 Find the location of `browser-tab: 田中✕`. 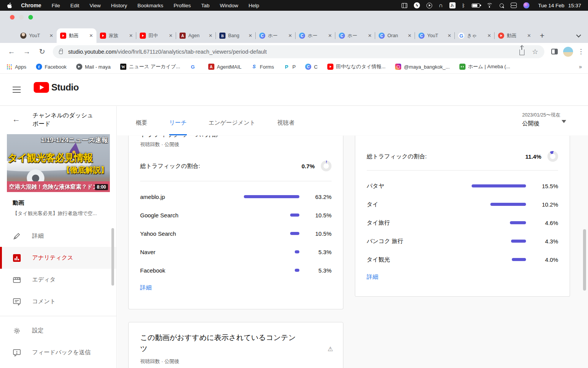

browser-tab: 田中✕ is located at coordinates (156, 36).